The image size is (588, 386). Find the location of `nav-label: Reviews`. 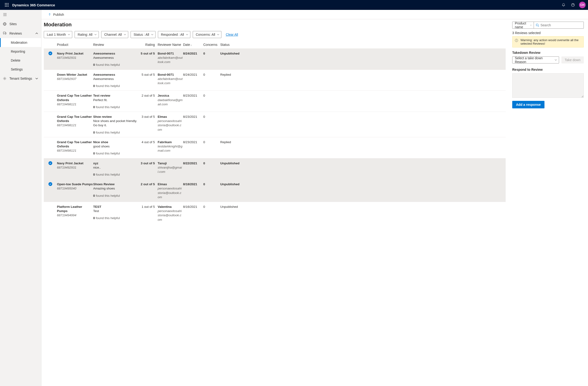

nav-label: Reviews is located at coordinates (22, 34).